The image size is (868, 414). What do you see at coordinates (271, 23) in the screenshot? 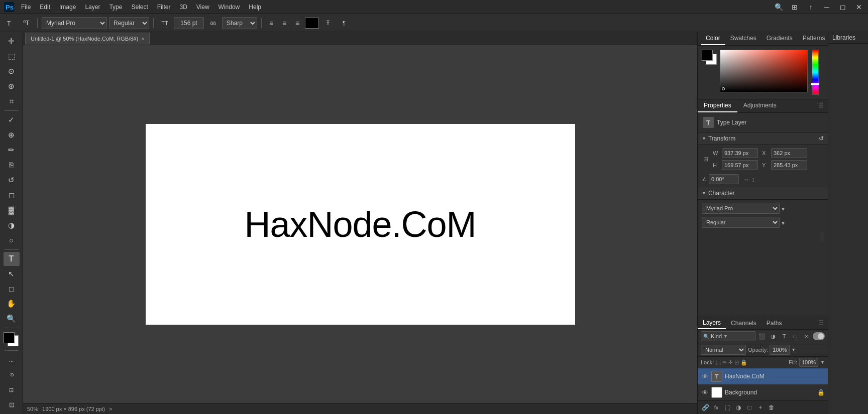
I see `align-left-button: ≡` at bounding box center [271, 23].